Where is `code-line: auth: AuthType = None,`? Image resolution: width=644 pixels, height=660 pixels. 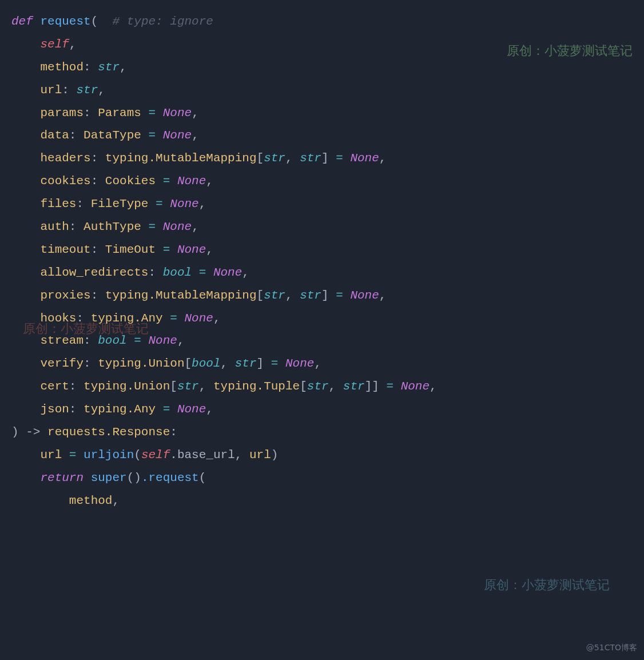 code-line: auth: AuthType = None, is located at coordinates (324, 227).